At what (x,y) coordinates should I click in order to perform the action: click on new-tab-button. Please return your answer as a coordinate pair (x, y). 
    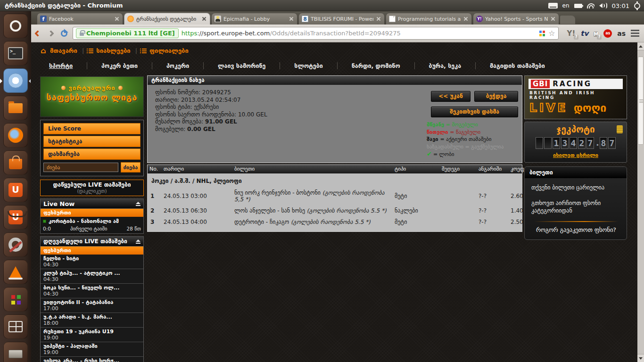
    Looking at the image, I should click on (568, 20).